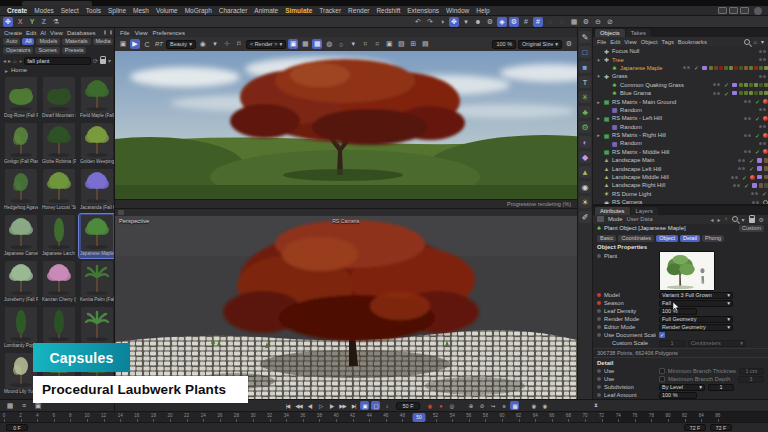  What do you see at coordinates (32, 22) in the screenshot?
I see `y-axis-lock-button: Y` at bounding box center [32, 22].